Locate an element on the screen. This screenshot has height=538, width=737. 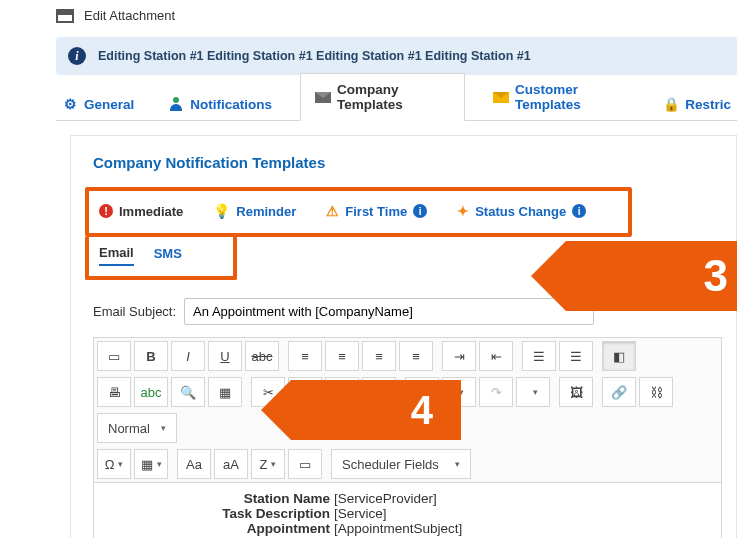
warning-icon: ⚠ is located at coordinates (332, 211).